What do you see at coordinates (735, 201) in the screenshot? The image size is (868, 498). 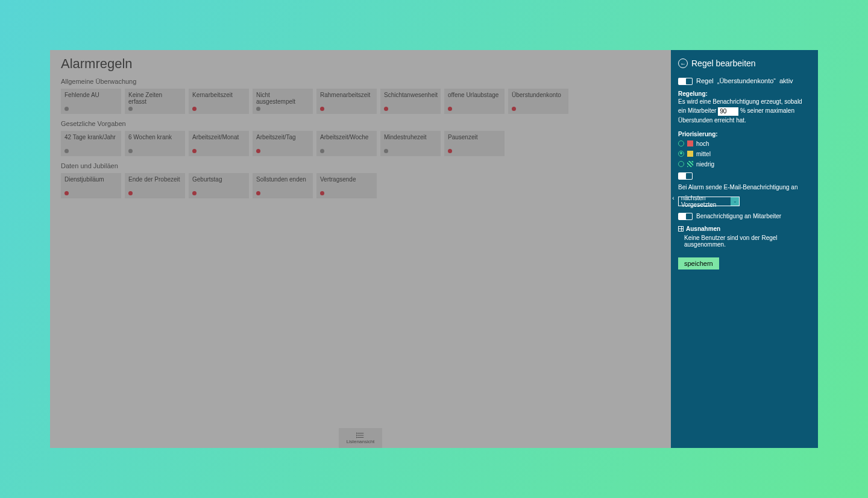 I see `chevron-down-icon: ⌄` at bounding box center [735, 201].